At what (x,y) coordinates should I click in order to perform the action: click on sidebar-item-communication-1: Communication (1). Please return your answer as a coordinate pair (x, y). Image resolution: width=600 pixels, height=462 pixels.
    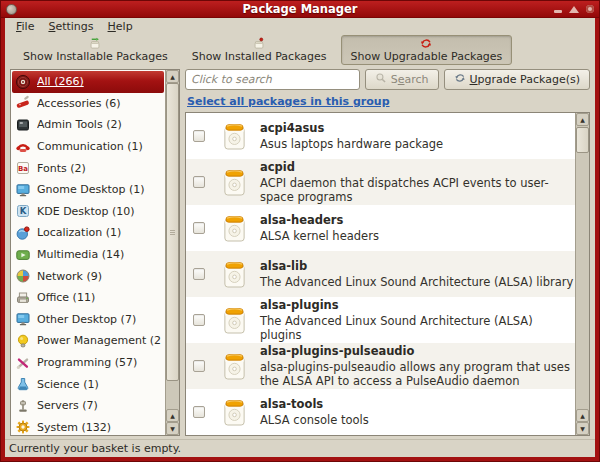
    Looking at the image, I should click on (88, 147).